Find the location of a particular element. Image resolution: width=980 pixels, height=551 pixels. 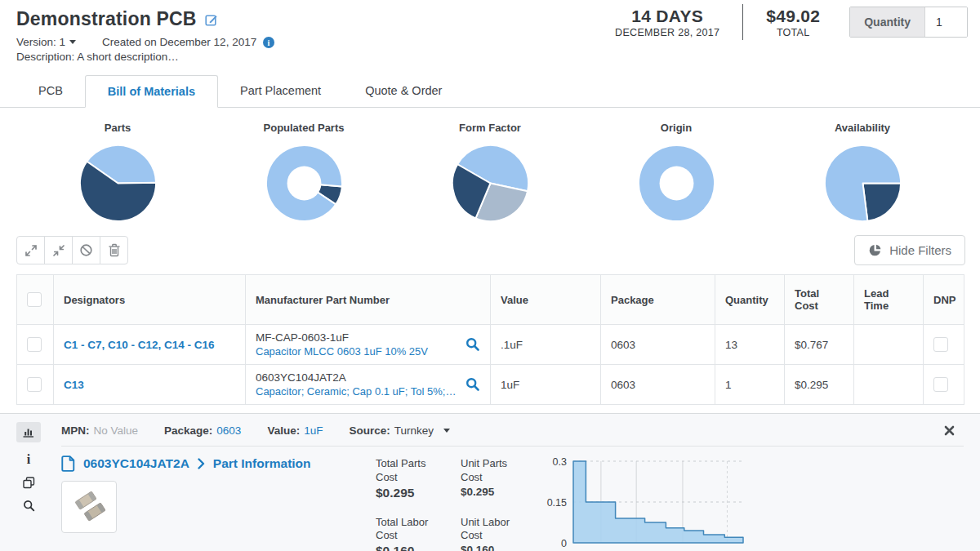

unit-labor-cost: Unit Labor Cost $0.160 is located at coordinates (492, 534).